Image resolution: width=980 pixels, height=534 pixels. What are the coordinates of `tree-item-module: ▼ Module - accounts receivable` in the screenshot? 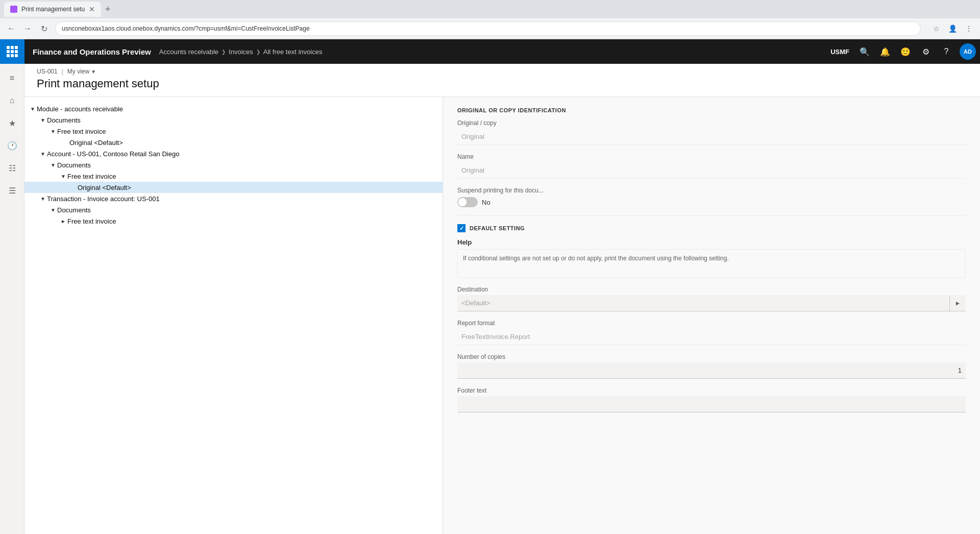 It's located at (234, 109).